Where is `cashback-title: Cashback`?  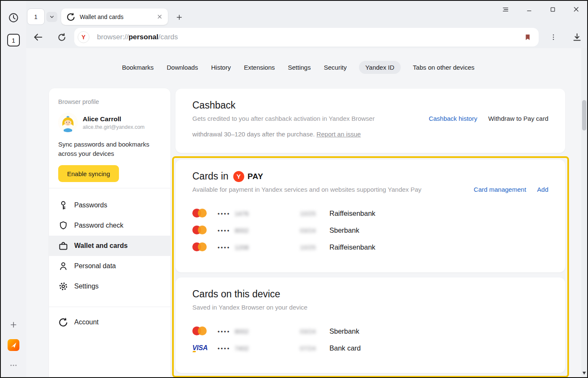 cashback-title: Cashback is located at coordinates (214, 106).